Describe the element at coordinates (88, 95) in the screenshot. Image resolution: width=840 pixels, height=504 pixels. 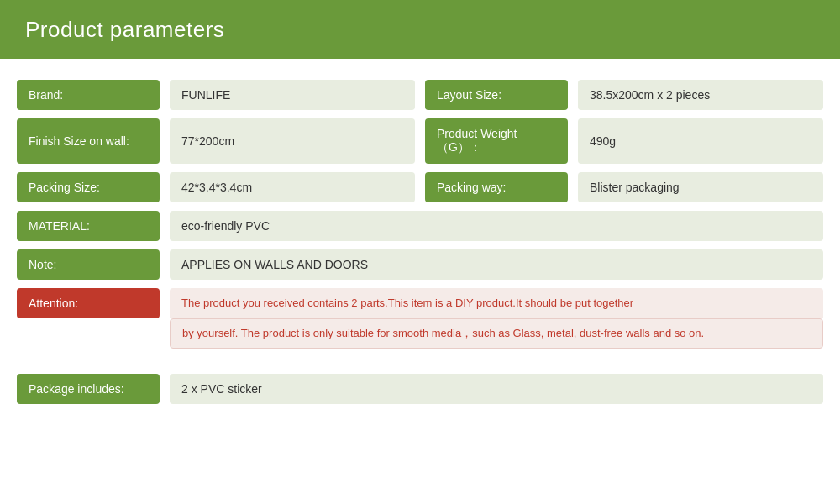
I see `brand-label: Brand:` at that location.